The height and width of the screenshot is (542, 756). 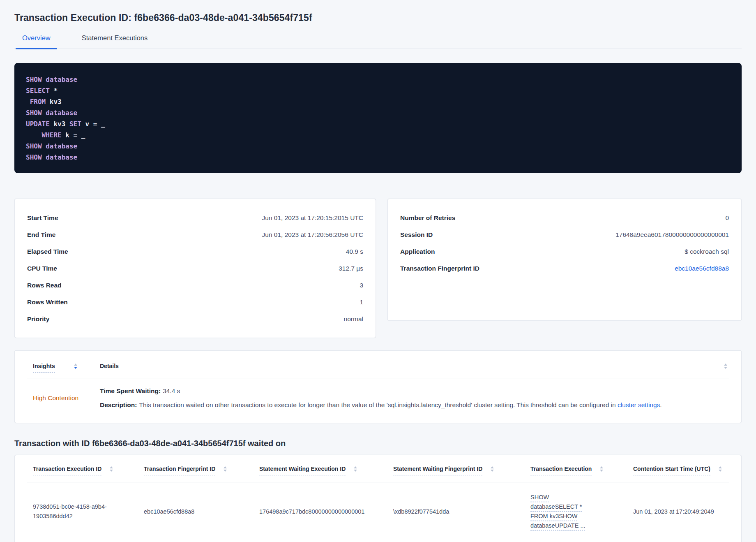 I want to click on tab-statement-executions: Statement Executions, so click(x=115, y=42).